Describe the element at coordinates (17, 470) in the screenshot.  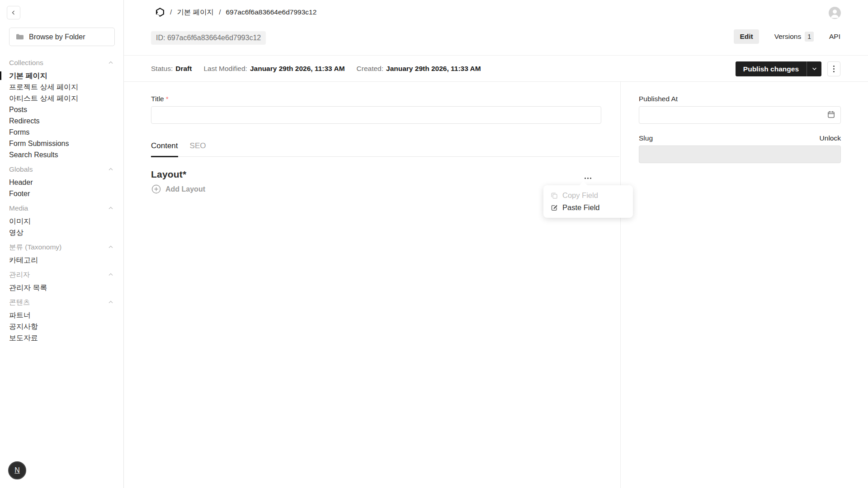
I see `user-initial: N` at that location.